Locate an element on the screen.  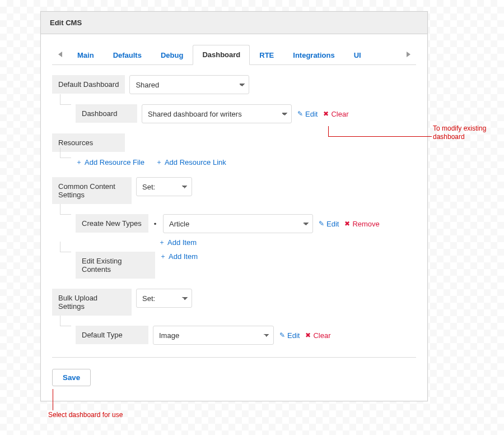
select-default-dashboard: Shared is located at coordinates (189, 85).